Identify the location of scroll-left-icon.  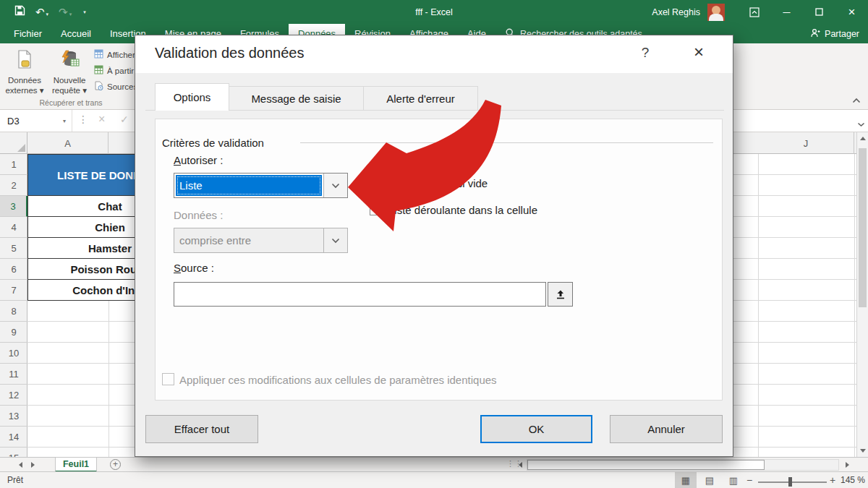
(520, 465).